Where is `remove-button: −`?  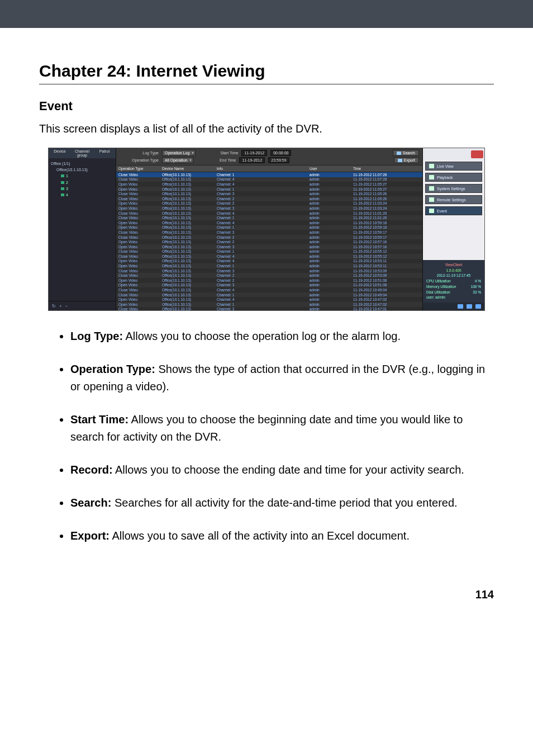 remove-button: − is located at coordinates (67, 306).